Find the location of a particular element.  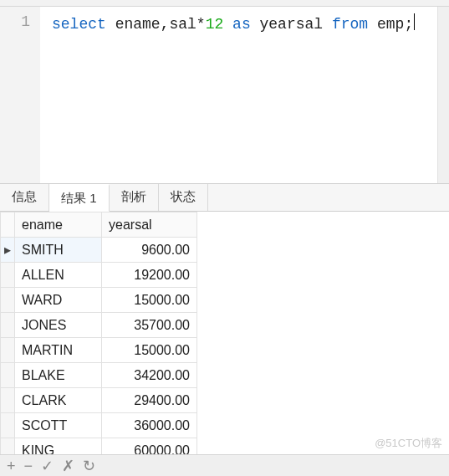

cell-yearsal: 19200.00 is located at coordinates (150, 275).